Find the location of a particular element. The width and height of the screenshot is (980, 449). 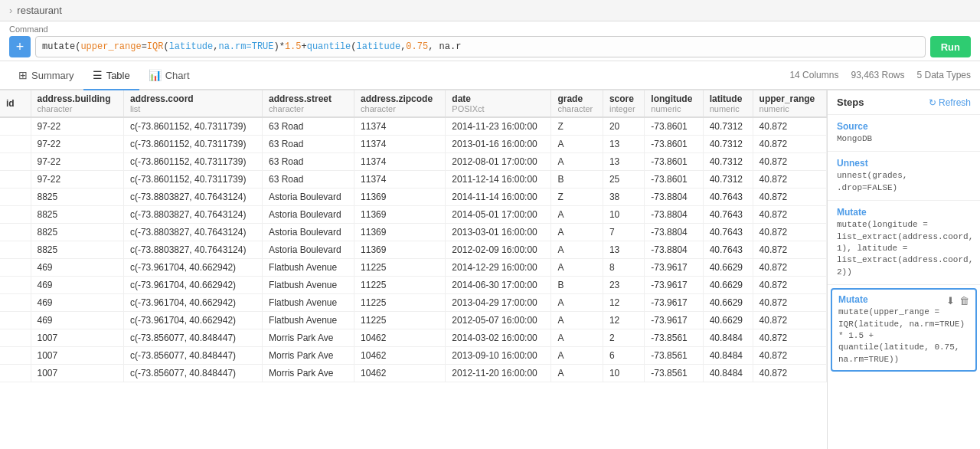

code-num: 1.5 is located at coordinates (293, 47).